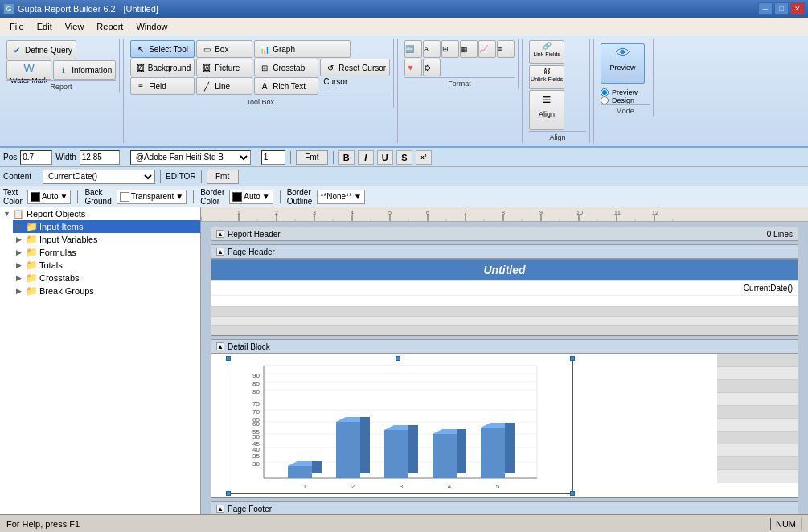 The width and height of the screenshot is (808, 532). I want to click on border-color-selector: Auto ▼, so click(251, 197).